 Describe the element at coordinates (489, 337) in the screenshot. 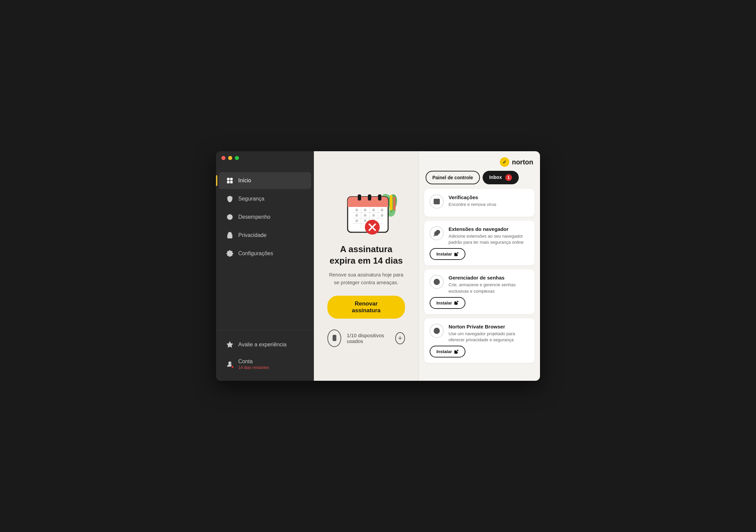

I see `browser-desc: Use um navegador projetado para oferecer…` at that location.